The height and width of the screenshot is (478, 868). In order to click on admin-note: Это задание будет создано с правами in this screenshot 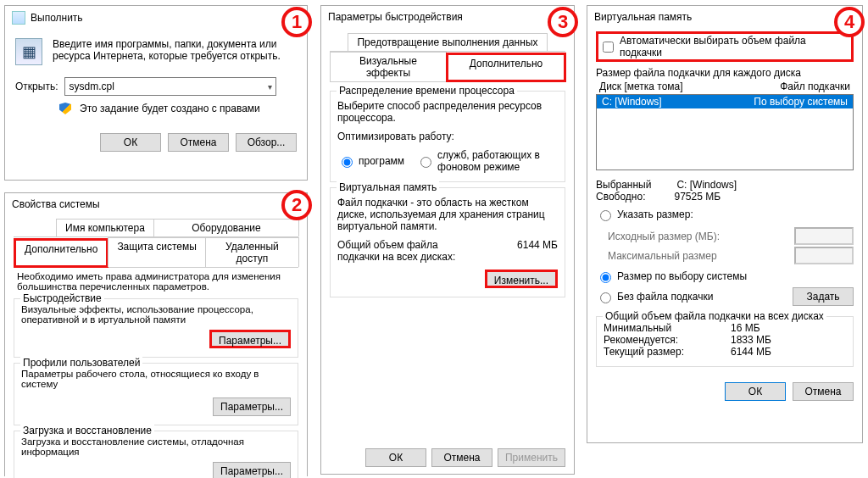, I will do `click(170, 108)`.